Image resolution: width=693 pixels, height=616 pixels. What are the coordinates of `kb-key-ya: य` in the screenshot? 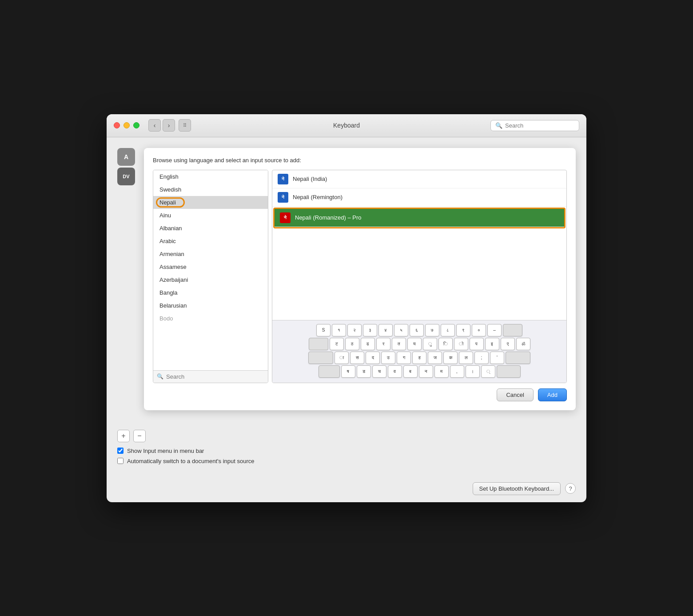 It's located at (414, 344).